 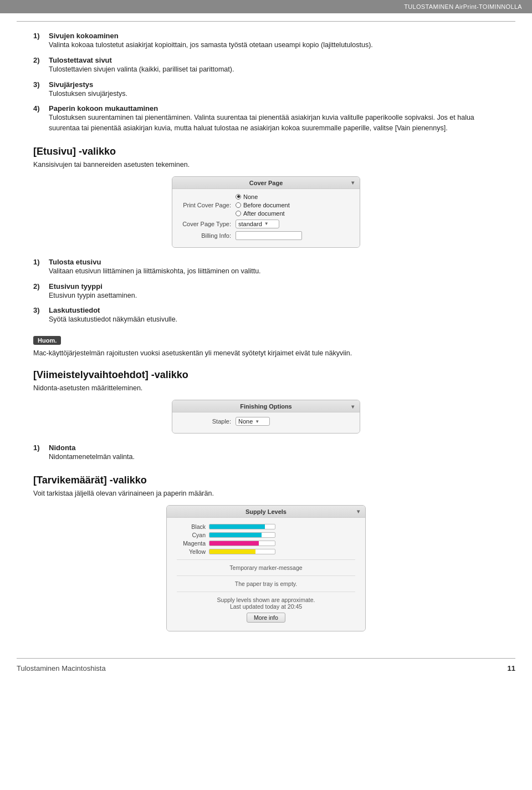 I want to click on nidonta-list: 1) Nidonta Nidontamenetelmän valinta., so click(x=266, y=453).